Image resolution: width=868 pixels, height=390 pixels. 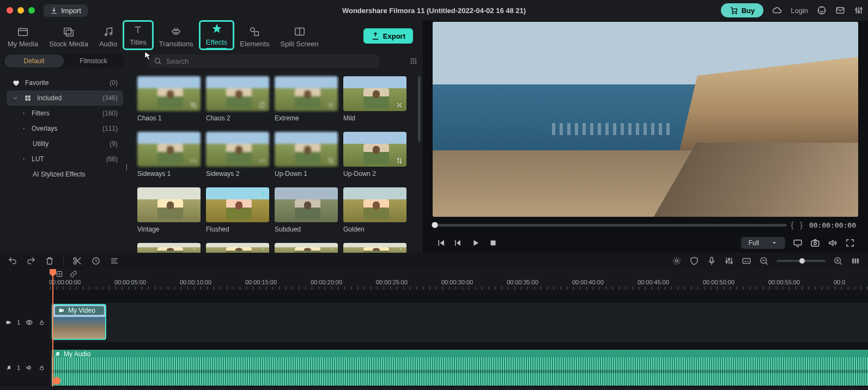 I want to click on effect-up-down-2: Up-Down 2, so click(x=375, y=155).